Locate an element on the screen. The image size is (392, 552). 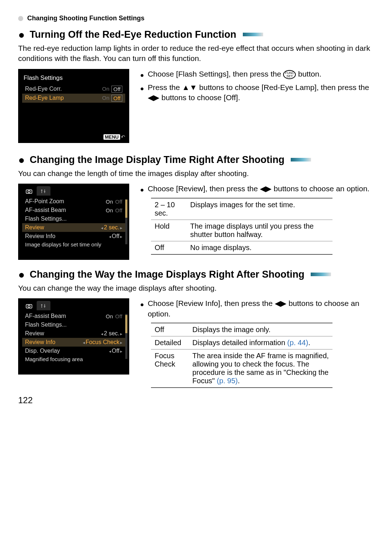
lcd2-row-3-val: 2 sec. is located at coordinates (112, 228).